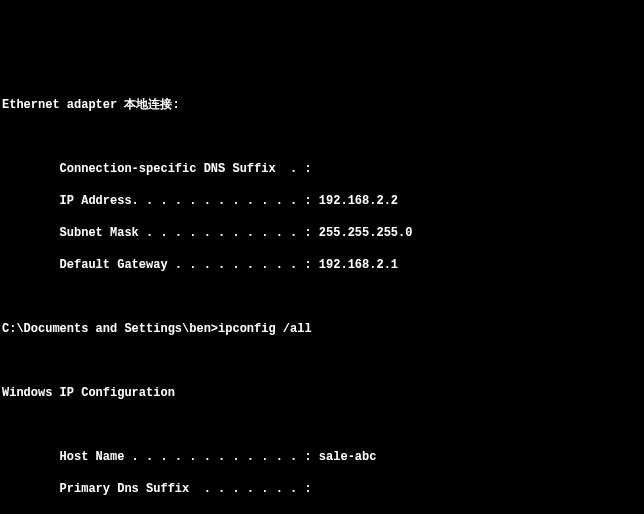 Image resolution: width=644 pixels, height=514 pixels. I want to click on adapter-header-1: Ethernet adapter 本地连接:, so click(322, 105).